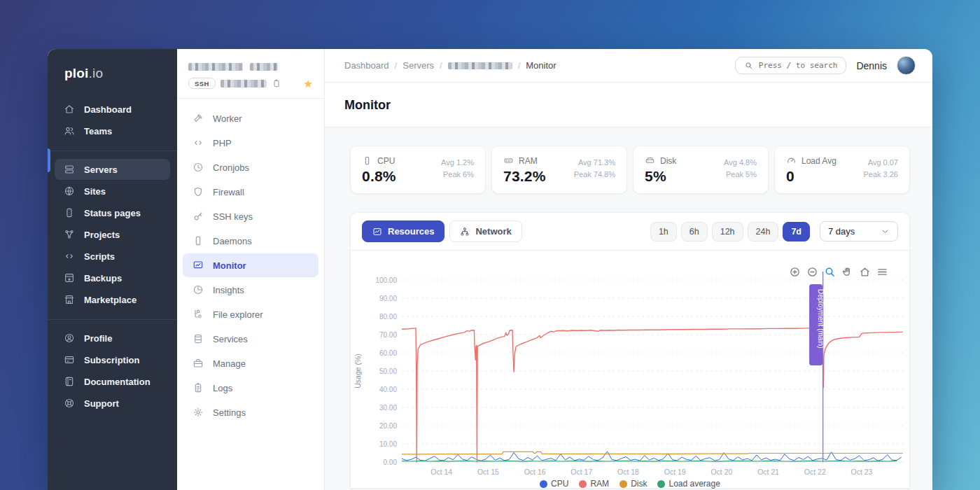 The height and width of the screenshot is (490, 980). Describe the element at coordinates (388, 426) in the screenshot. I see `svg-text: 20.00` at that location.